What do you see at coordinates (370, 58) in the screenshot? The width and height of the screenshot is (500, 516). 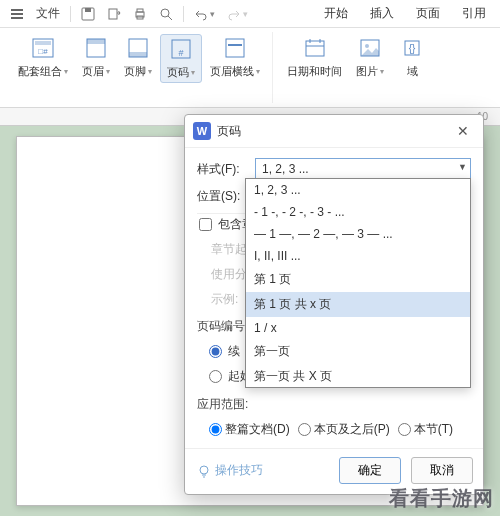 I see `picture-button: 图片▾` at bounding box center [370, 58].